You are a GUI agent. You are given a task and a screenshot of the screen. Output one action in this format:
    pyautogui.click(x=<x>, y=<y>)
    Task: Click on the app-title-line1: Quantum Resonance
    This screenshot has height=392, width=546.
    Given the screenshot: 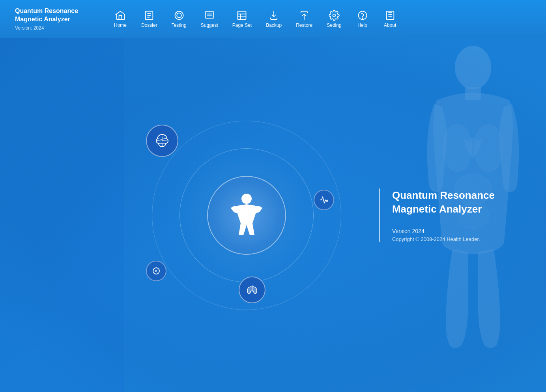 What is the action you would take?
    pyautogui.click(x=47, y=11)
    